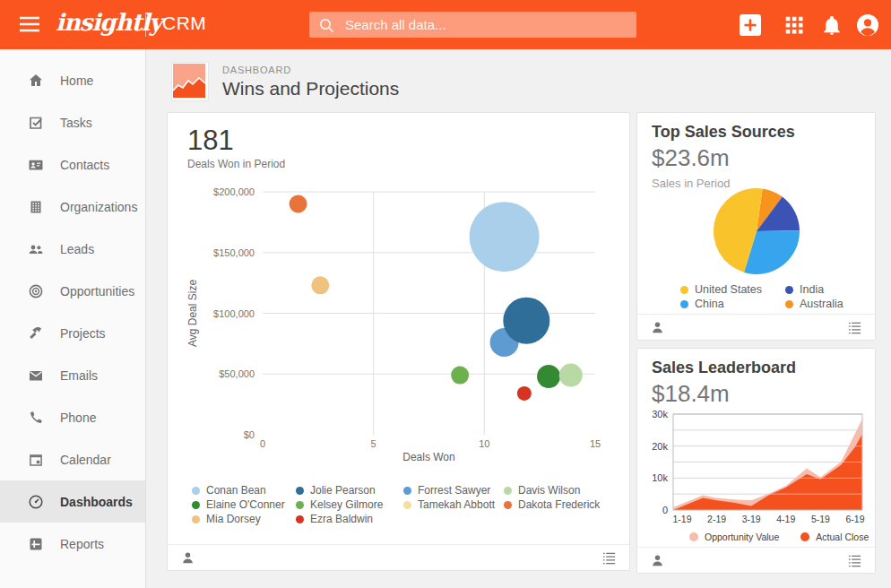  Describe the element at coordinates (185, 23) in the screenshot. I see `product-name: CRM` at that location.